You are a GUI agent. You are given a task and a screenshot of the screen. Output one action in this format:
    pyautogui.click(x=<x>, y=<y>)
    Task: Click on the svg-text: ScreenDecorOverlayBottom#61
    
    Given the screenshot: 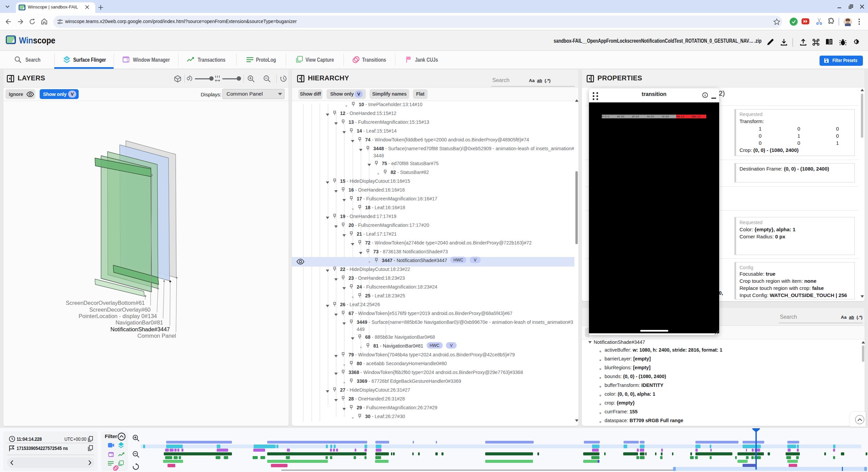 What is the action you would take?
    pyautogui.click(x=105, y=303)
    